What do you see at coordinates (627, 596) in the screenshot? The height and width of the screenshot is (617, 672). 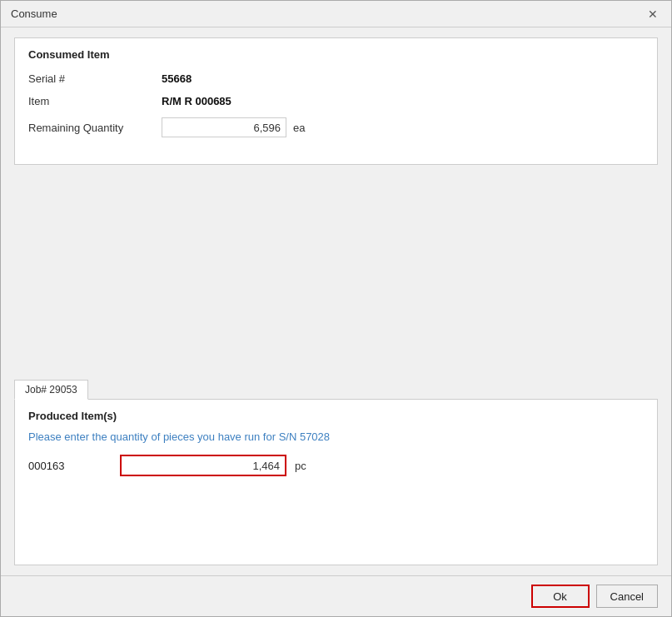 I see `cancel-button: Cancel` at bounding box center [627, 596].